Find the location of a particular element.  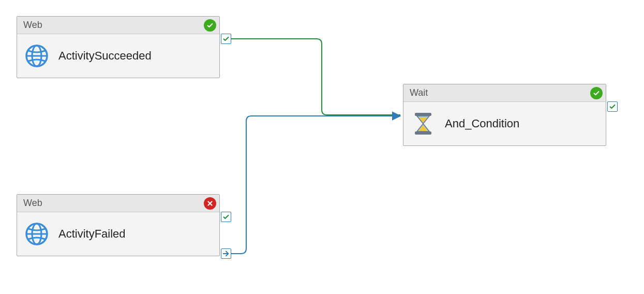

node-body: ActivitySucceeded is located at coordinates (118, 56).